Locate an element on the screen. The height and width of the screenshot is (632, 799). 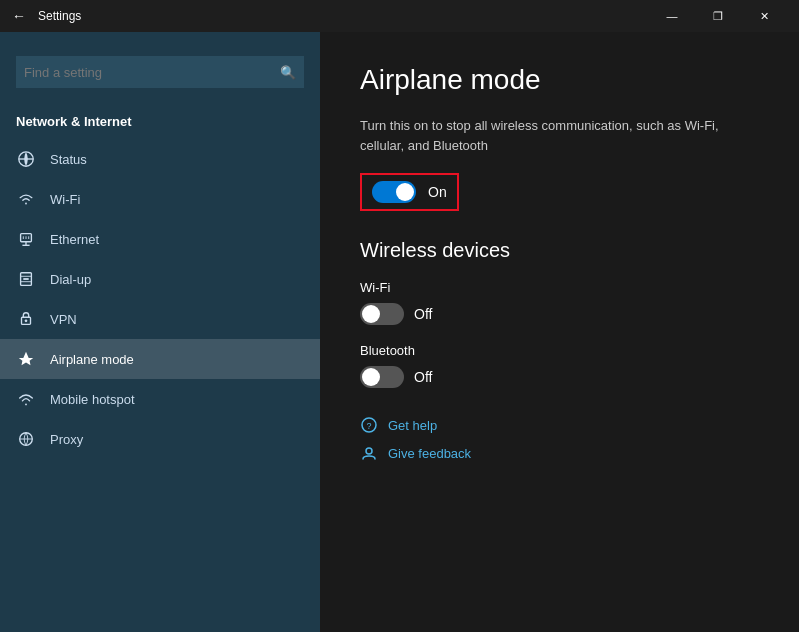
bluetooth-toggle-label: Off is located at coordinates (423, 377).